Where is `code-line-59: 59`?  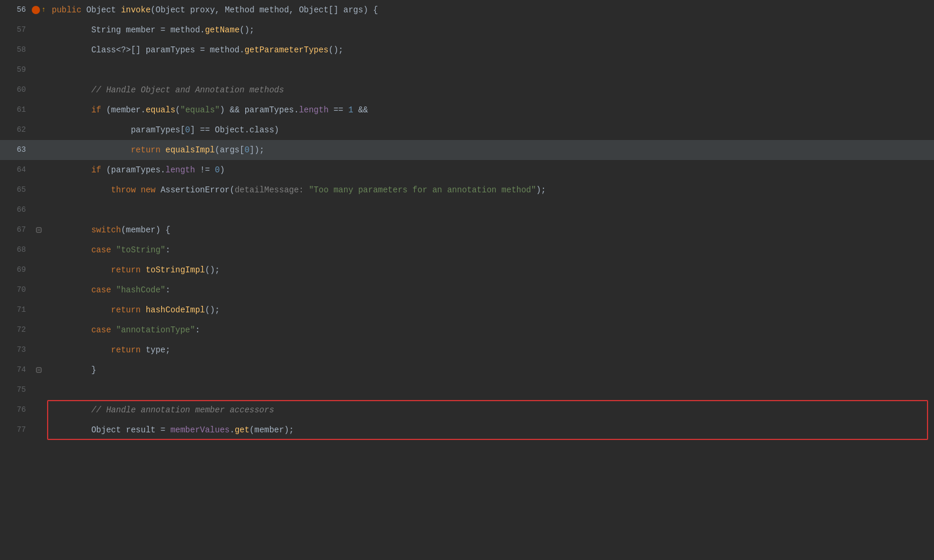
code-line-59: 59 is located at coordinates (467, 70).